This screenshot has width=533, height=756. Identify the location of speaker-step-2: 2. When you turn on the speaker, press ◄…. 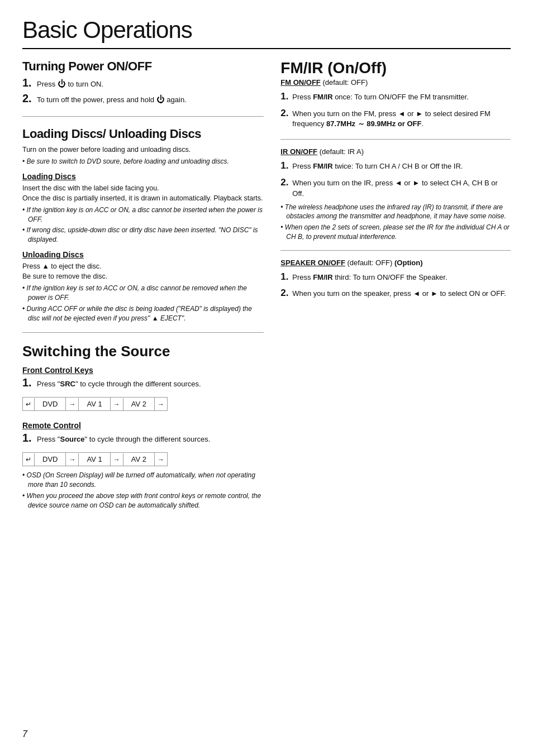
(396, 294).